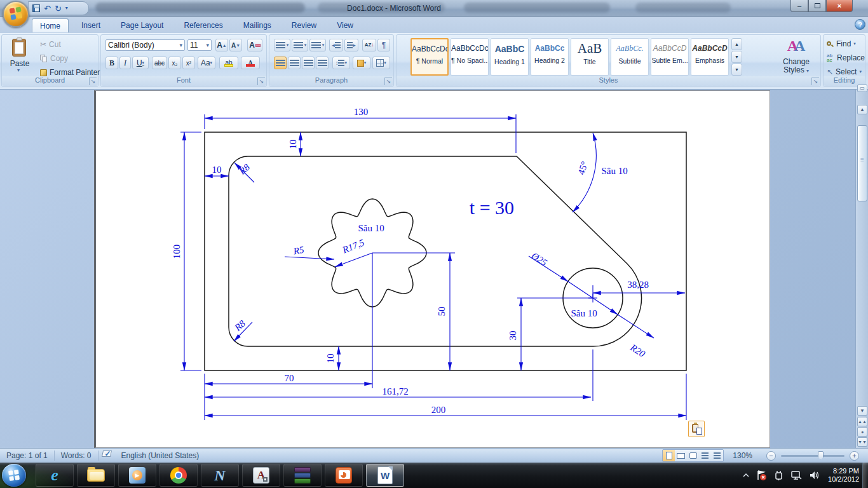 The height and width of the screenshot is (488, 868). Describe the element at coordinates (160, 456) in the screenshot. I see `language-status: English (United States)` at that location.